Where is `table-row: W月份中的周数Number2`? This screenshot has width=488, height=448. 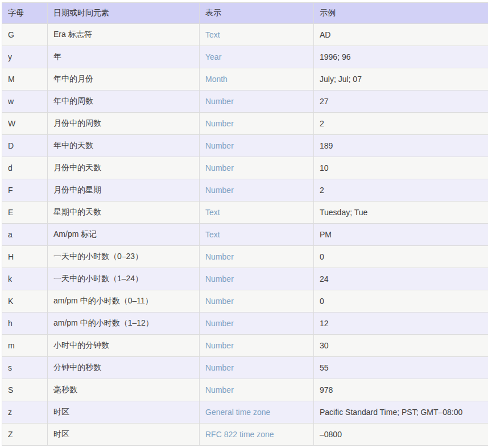 table-row: W月份中的周数Number2 is located at coordinates (245, 124).